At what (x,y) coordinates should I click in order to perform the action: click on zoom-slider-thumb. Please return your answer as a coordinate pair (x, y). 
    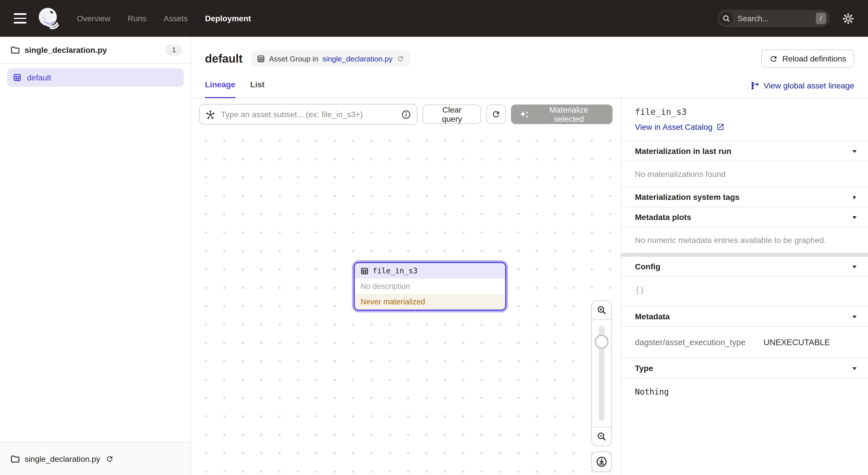
    Looking at the image, I should click on (602, 342).